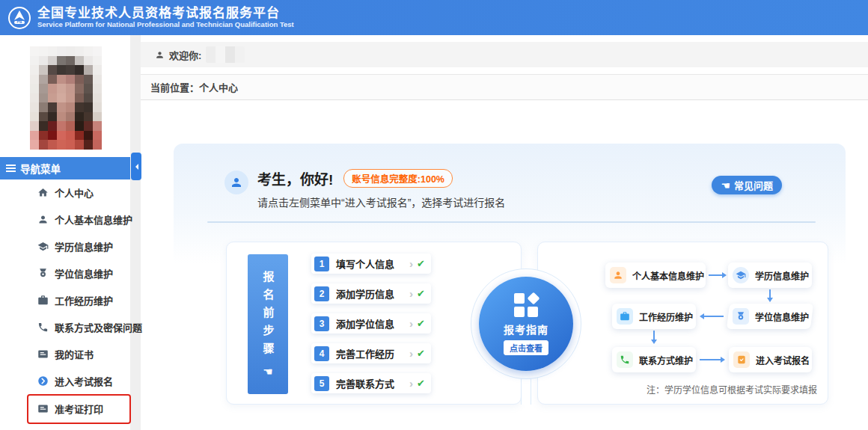  I want to click on app-subtitle: Service Platform for National Profession…, so click(166, 25).